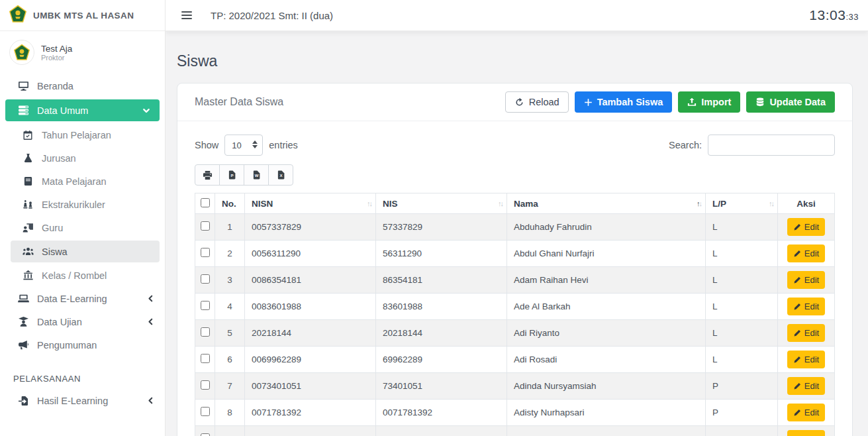 This screenshot has width=868, height=436. What do you see at coordinates (232, 175) in the screenshot?
I see `export-pdf-button: P` at bounding box center [232, 175].